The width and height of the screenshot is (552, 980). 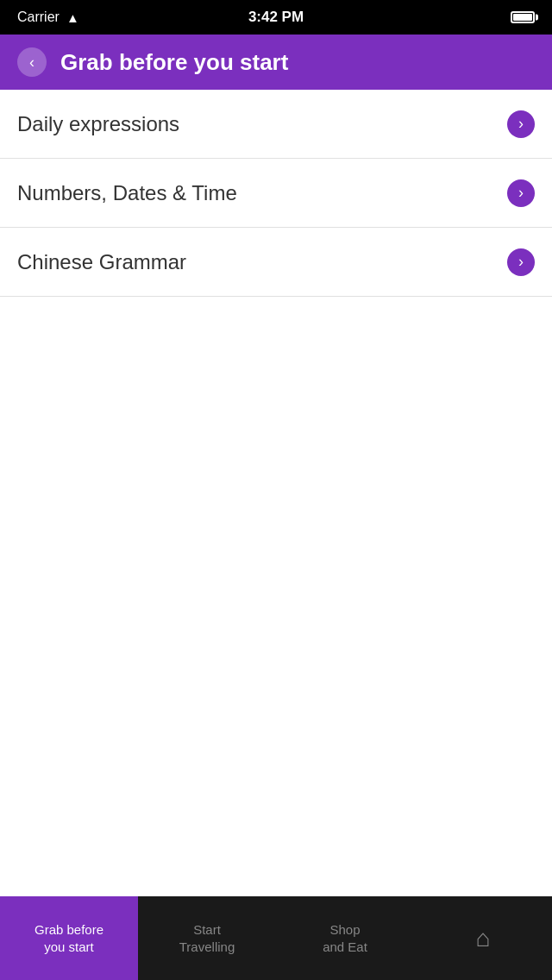 What do you see at coordinates (72, 17) in the screenshot?
I see `wifi-icon: ▲` at bounding box center [72, 17].